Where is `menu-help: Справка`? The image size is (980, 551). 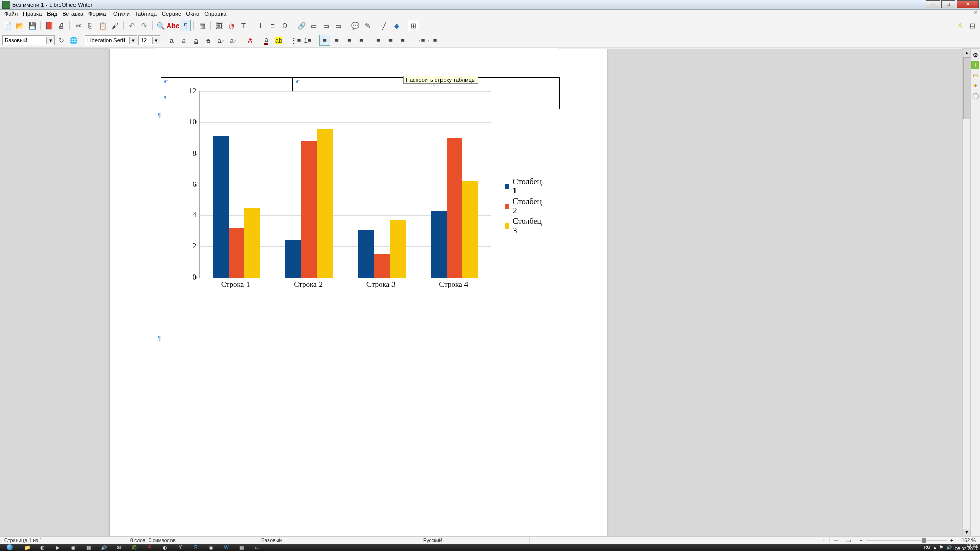
menu-help: Справка is located at coordinates (215, 14).